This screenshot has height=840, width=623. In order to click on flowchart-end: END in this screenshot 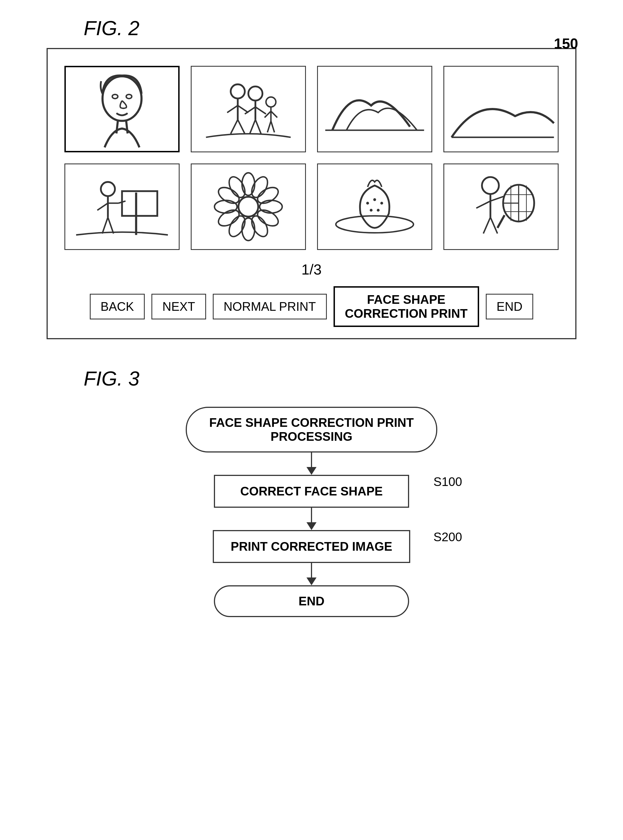, I will do `click(312, 601)`.